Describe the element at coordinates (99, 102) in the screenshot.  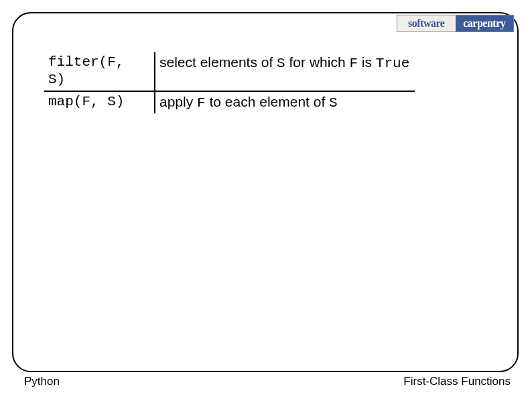
I see `func-cell: map(F, S)` at that location.